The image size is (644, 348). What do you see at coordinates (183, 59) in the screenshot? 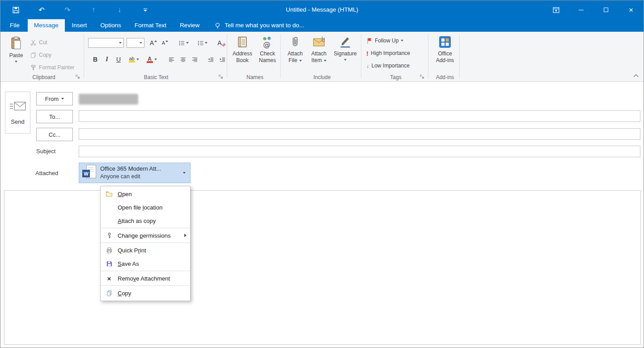
I see `align-center-button` at bounding box center [183, 59].